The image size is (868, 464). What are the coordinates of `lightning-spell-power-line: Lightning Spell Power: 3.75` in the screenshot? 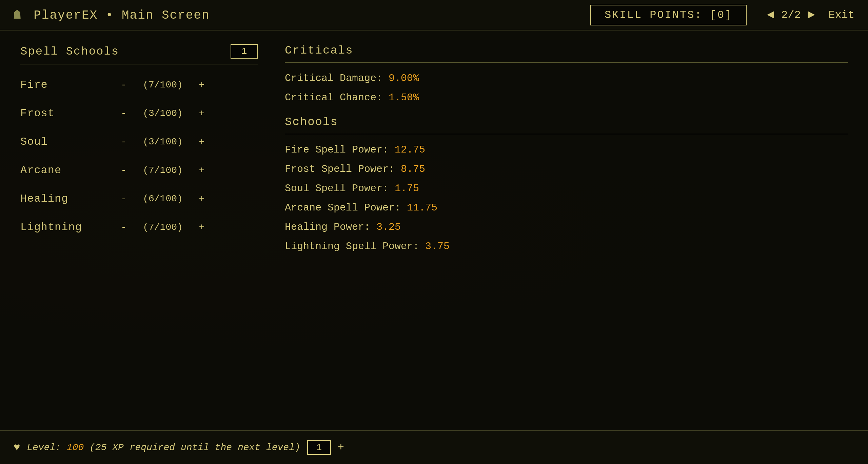 It's located at (566, 247).